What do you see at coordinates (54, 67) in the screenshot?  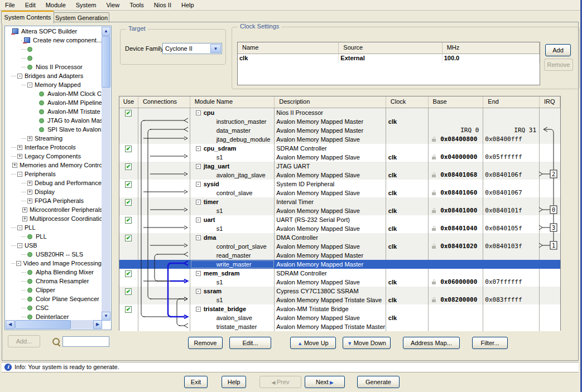 I see `tree-item-nios-ii-processor: Nios II Processor` at bounding box center [54, 67].